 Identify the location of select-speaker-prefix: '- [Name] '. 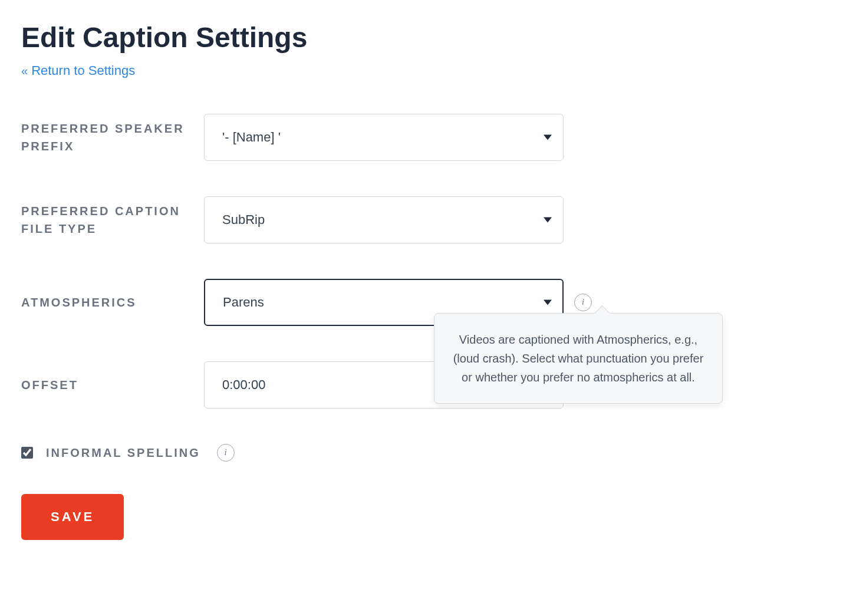
(384, 137).